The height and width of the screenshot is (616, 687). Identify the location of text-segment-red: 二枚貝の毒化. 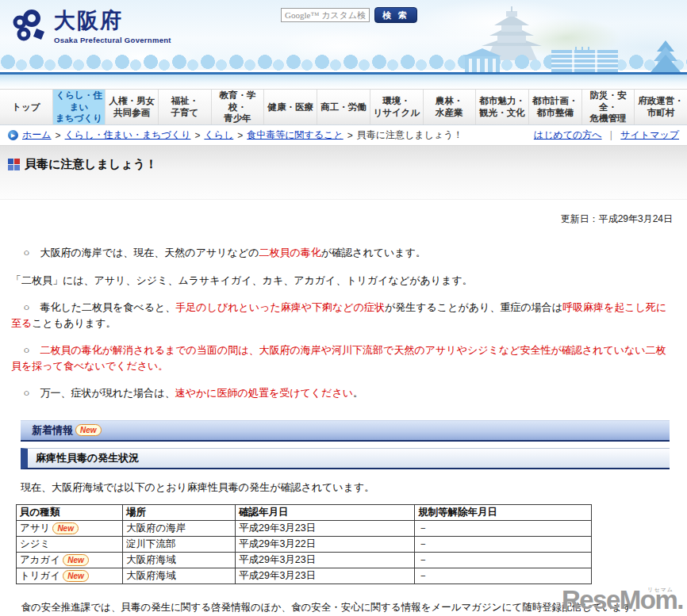
(290, 252).